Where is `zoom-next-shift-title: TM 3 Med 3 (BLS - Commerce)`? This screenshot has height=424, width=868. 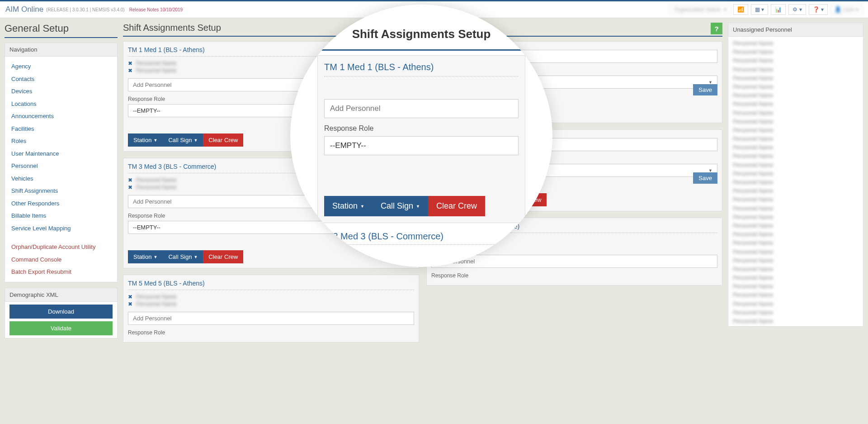
zoom-next-shift-title: TM 3 Med 3 (BLS - Commerce) is located at coordinates (421, 234).